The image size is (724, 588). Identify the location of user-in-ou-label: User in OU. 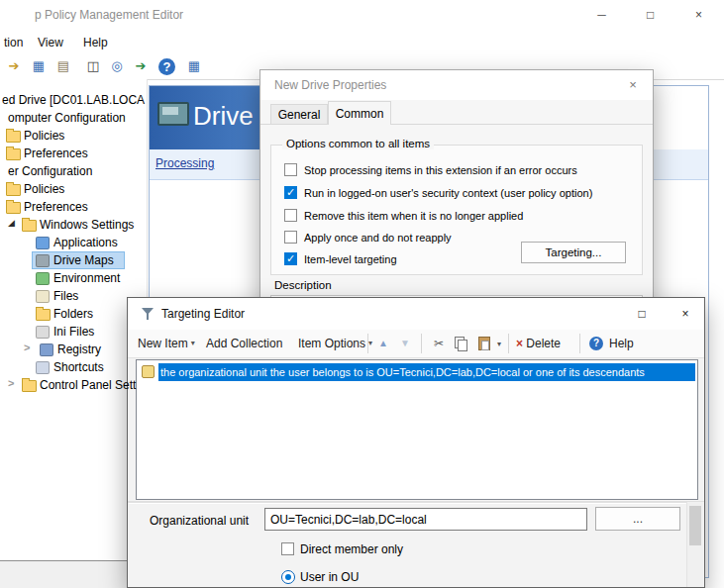
(329, 578).